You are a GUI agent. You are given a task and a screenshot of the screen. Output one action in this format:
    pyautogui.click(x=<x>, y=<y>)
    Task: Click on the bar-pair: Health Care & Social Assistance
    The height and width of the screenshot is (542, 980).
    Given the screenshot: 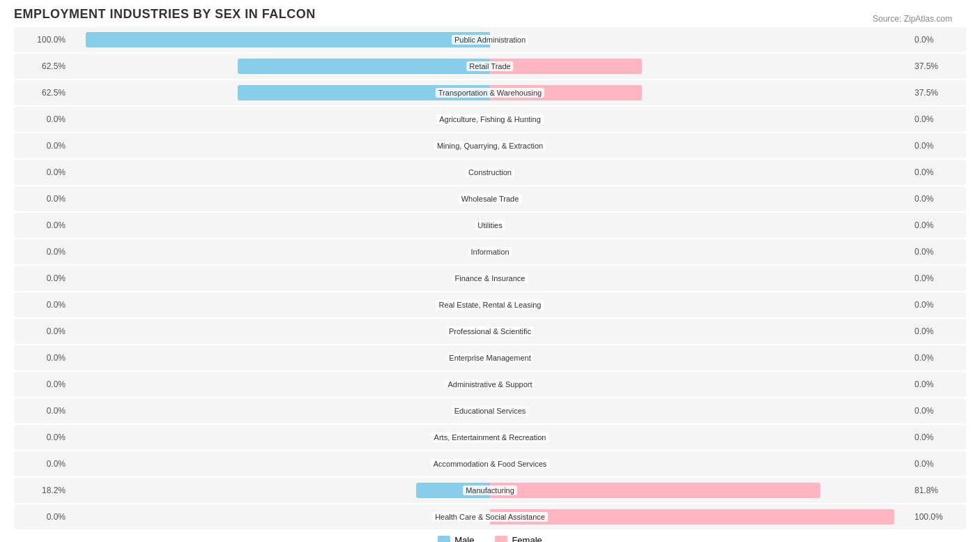 What is the action you would take?
    pyautogui.click(x=490, y=517)
    